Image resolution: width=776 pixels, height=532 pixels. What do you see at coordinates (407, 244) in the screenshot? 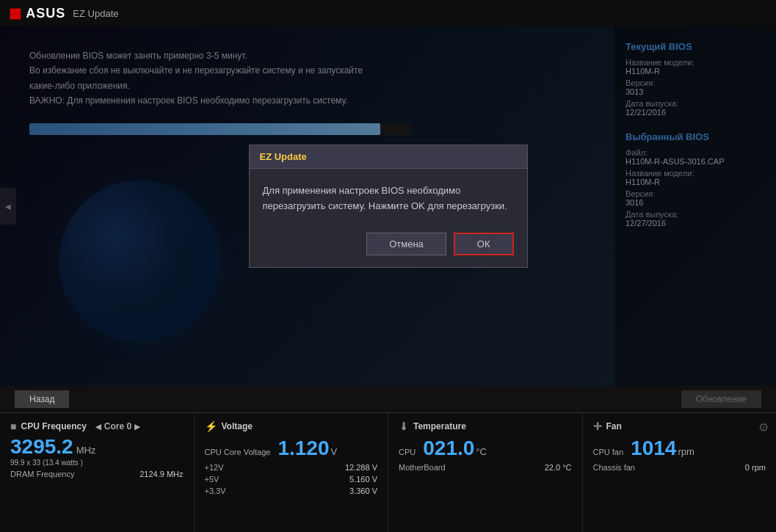
I see `dialog-cancel-button: Отмена` at bounding box center [407, 244].